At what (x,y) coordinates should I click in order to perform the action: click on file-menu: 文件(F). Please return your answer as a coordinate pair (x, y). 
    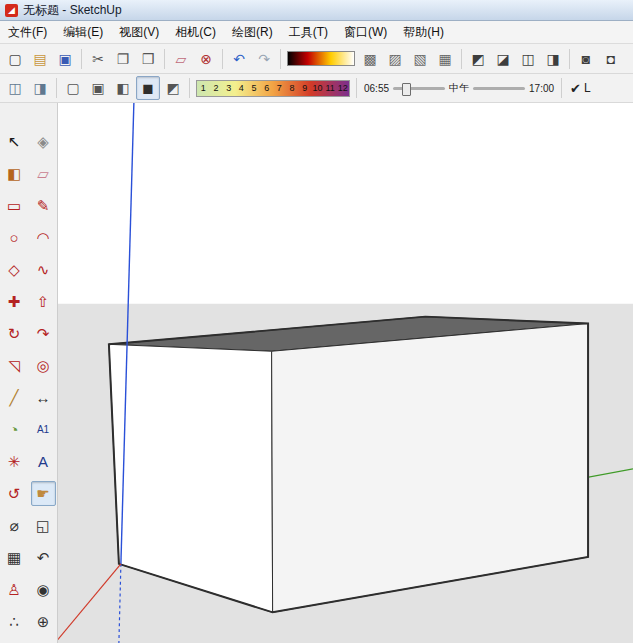
    Looking at the image, I should click on (28, 32).